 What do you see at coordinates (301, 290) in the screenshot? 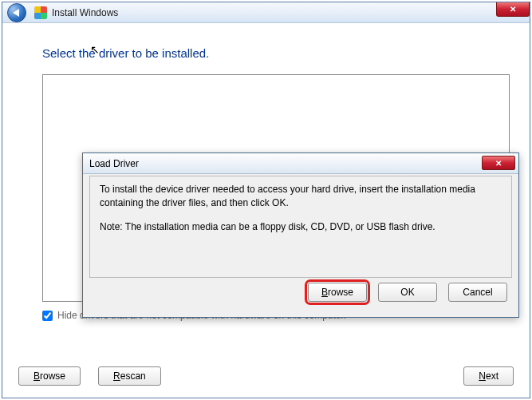
I see `dialog-button-row: Browse OK Cancel` at bounding box center [301, 290].